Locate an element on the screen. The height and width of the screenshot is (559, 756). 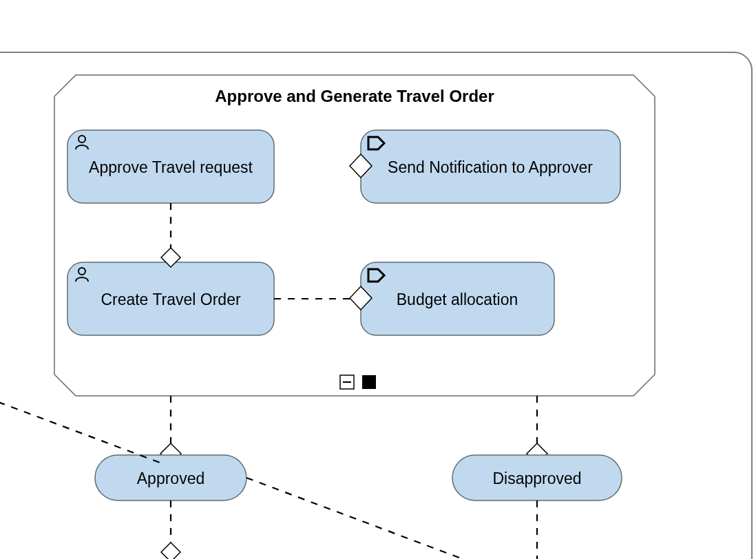
subprocess-title: Approve and Generate Travel Order is located at coordinates (354, 96).